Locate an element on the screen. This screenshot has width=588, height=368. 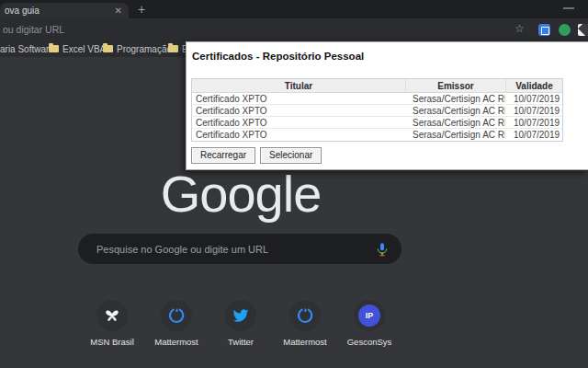
voice-search-icon is located at coordinates (382, 249).